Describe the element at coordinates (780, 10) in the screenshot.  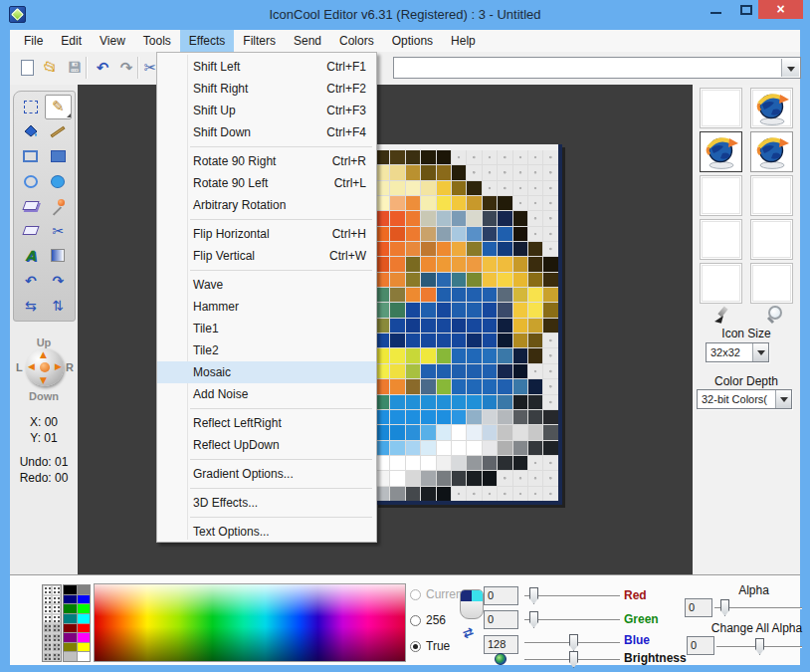
I see `close-button: ×` at that location.